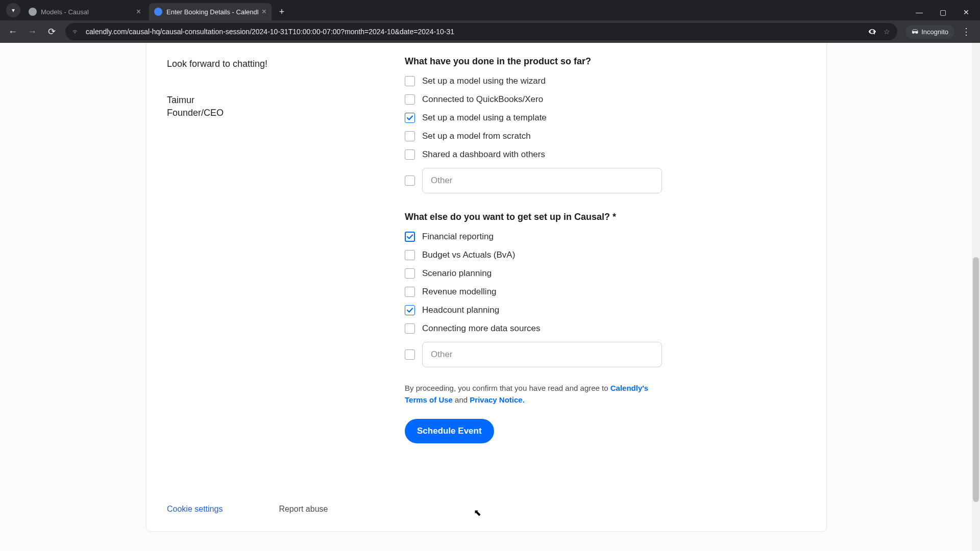 This screenshot has width=980, height=551. Describe the element at coordinates (548, 292) in the screenshot. I see `q2-option-revenue-modelling: Revenue modelling` at that location.